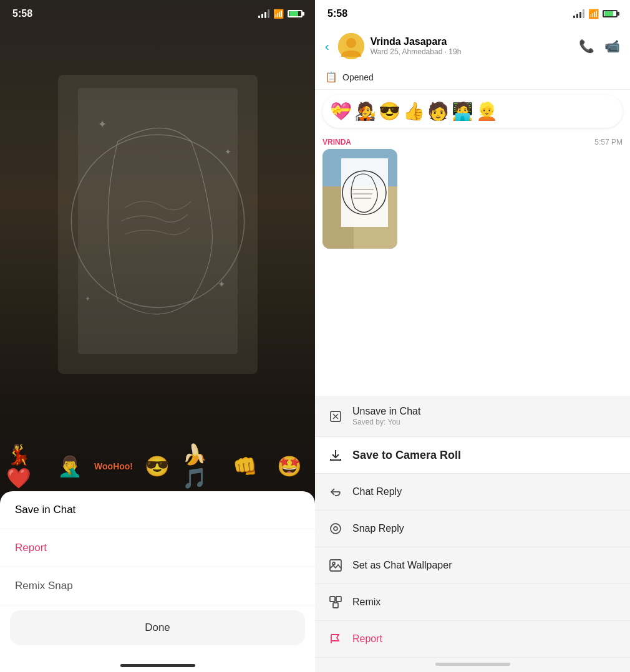  Describe the element at coordinates (613, 46) in the screenshot. I see `video-call-button: 📹` at that location.